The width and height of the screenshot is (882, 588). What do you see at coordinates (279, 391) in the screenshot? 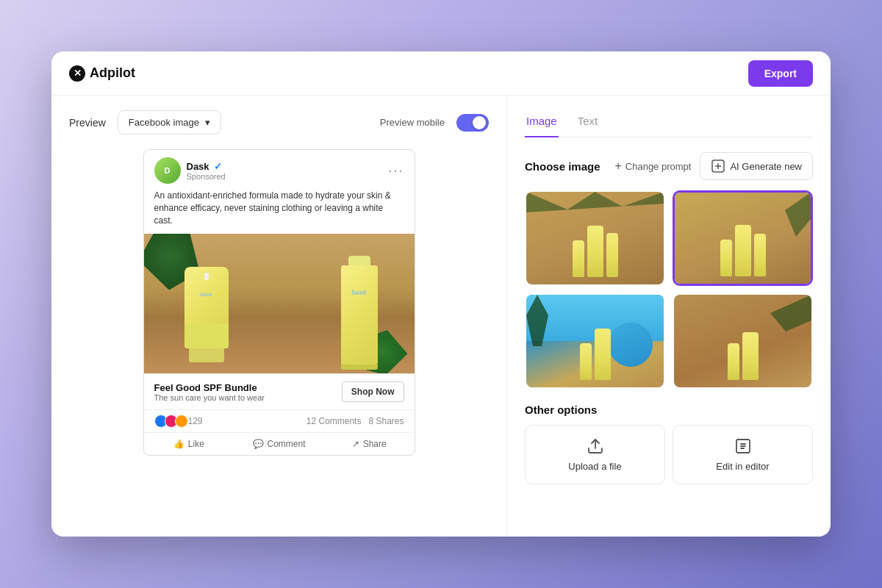
I see `fb-cta: Feel Good SPF Bundle The sun care you wa…` at bounding box center [279, 391].